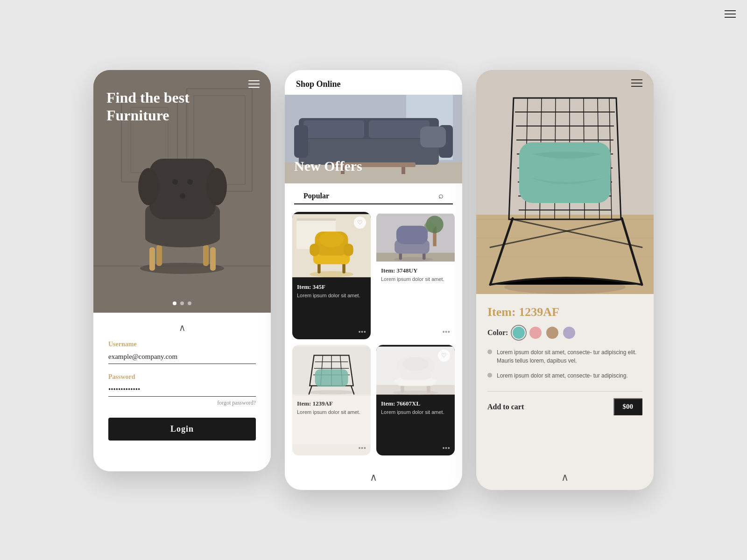 The height and width of the screenshot is (560, 747). Describe the element at coordinates (331, 450) in the screenshot. I see `product-menu-3: •••` at that location.